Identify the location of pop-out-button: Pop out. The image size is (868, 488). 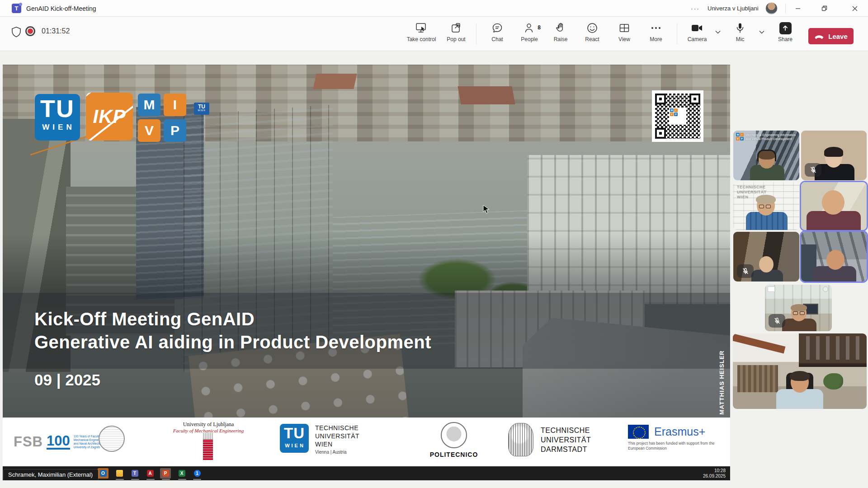
(456, 34).